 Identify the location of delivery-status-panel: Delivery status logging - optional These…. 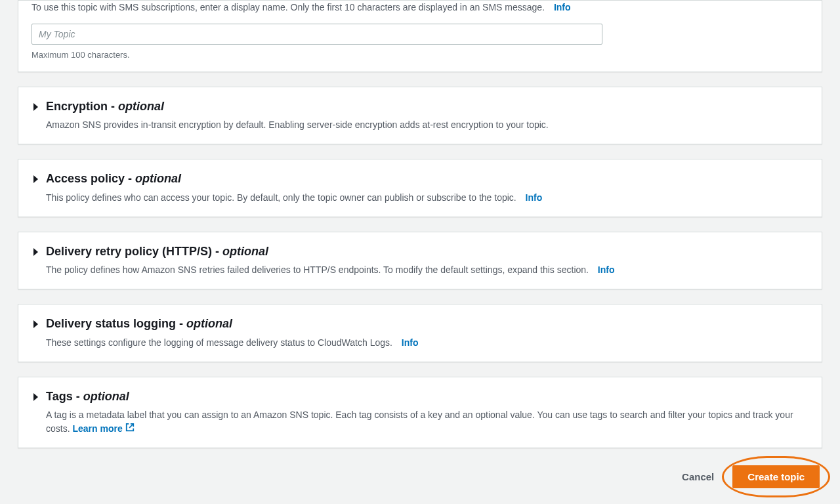
(420, 333).